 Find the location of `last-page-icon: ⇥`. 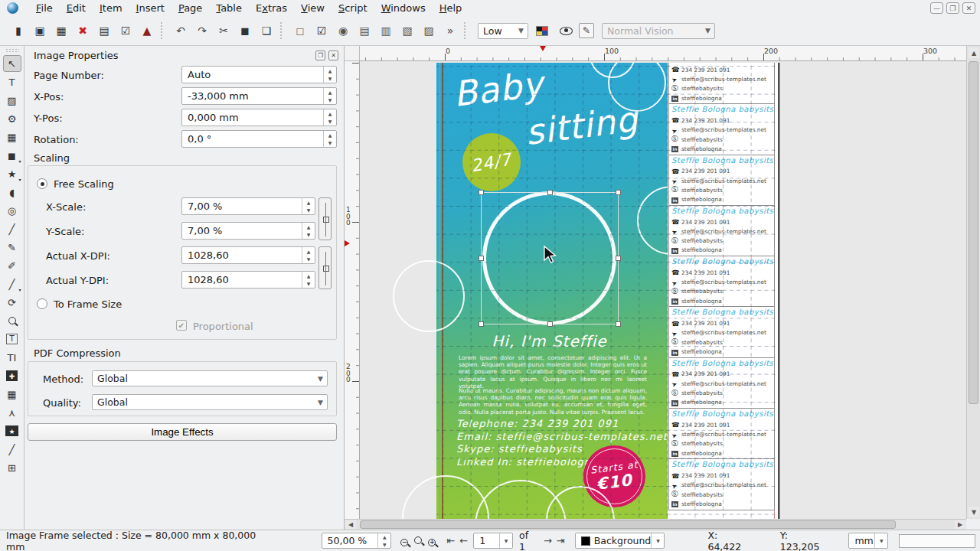

last-page-icon: ⇥ is located at coordinates (560, 540).